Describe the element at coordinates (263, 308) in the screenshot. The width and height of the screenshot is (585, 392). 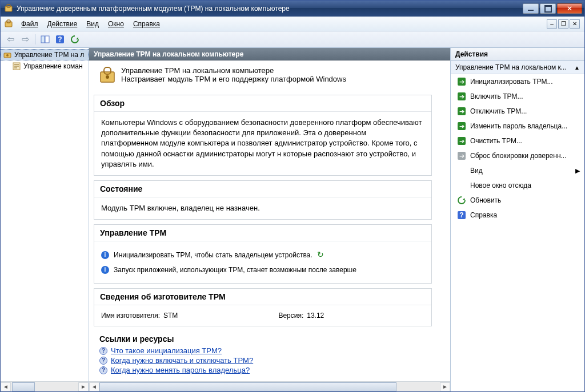
I see `panel-vendor: Сведения об изготовителе TPM Имя изготов…` at that location.